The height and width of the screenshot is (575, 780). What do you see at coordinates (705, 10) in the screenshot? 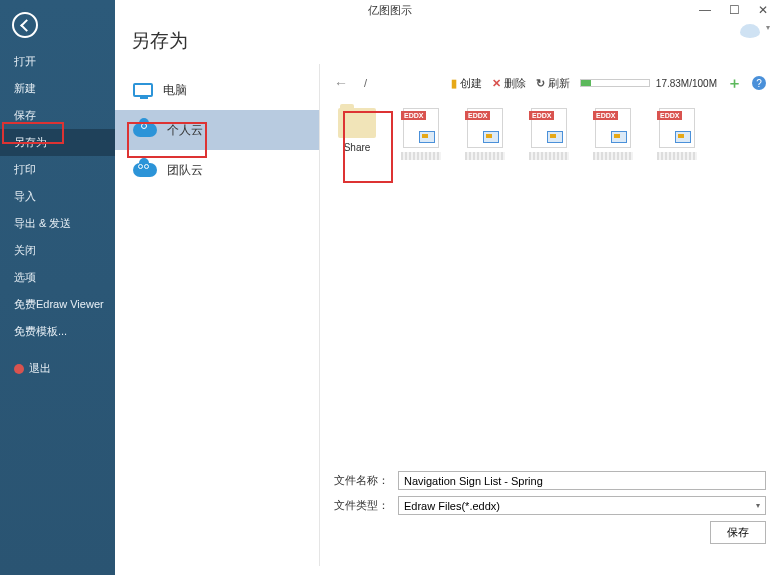
I see `minimize-button: —` at bounding box center [705, 10].